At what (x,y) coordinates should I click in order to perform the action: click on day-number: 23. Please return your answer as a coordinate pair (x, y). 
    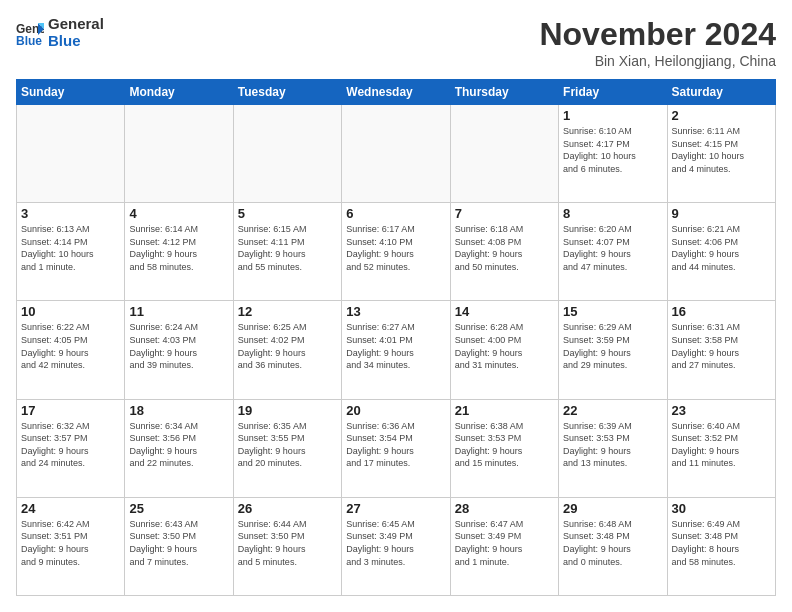
    Looking at the image, I should click on (722, 410).